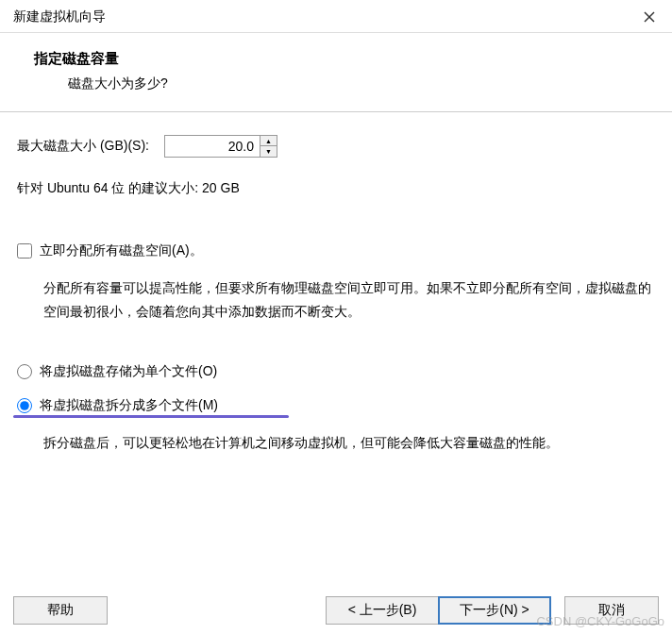  I want to click on disk-size-label: 最大磁盘大小 (GB)(S):, so click(83, 146).